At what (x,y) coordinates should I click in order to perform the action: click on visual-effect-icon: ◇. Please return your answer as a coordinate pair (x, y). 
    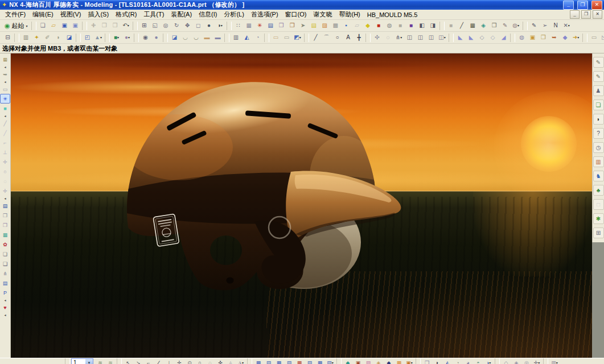
    Looking at the image, I should click on (506, 361).